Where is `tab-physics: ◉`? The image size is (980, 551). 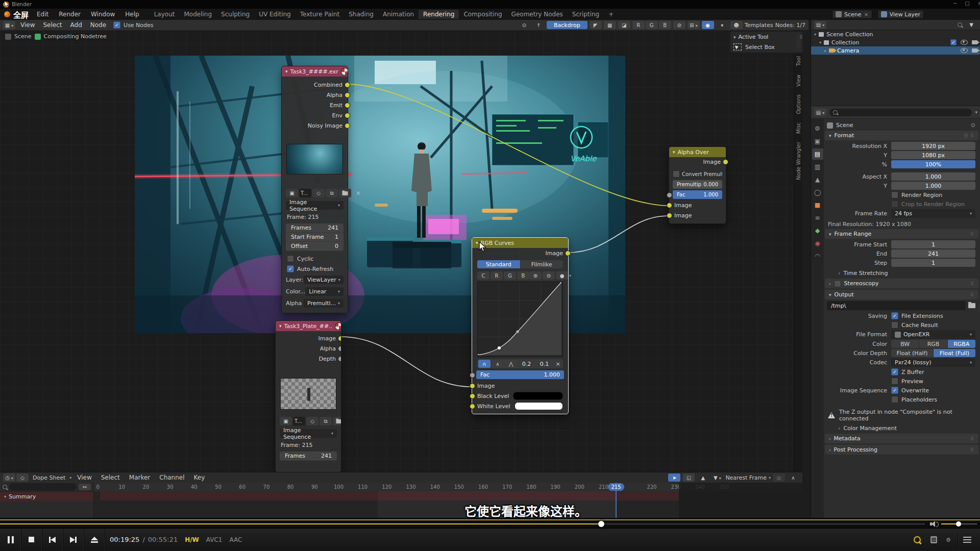 tab-physics: ◉ is located at coordinates (818, 243).